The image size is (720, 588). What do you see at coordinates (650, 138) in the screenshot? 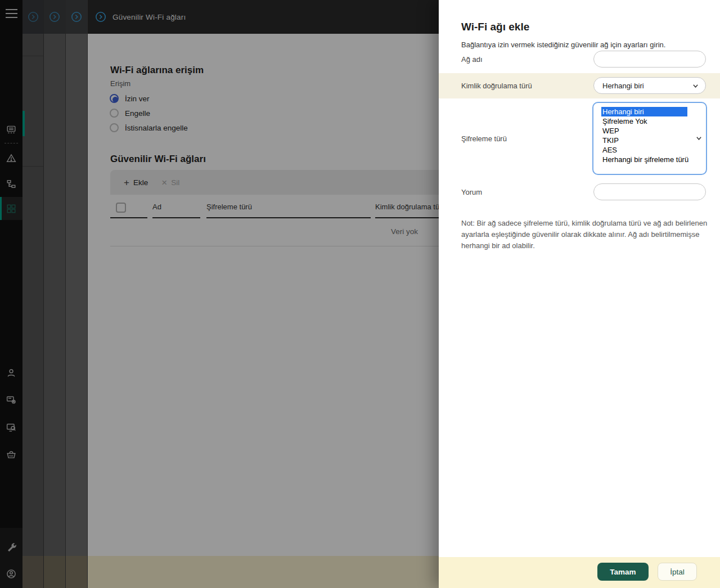
I see `encryption-type-dropdown-list: Herhangi biri Şifreleme Yok WEP TKIP AES…` at bounding box center [650, 138].